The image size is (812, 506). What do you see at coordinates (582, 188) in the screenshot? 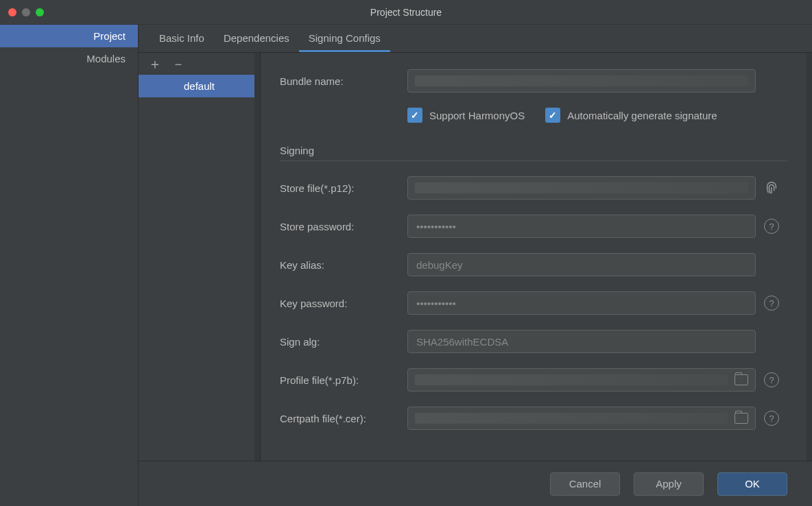
I see `input-store-file` at bounding box center [582, 188].